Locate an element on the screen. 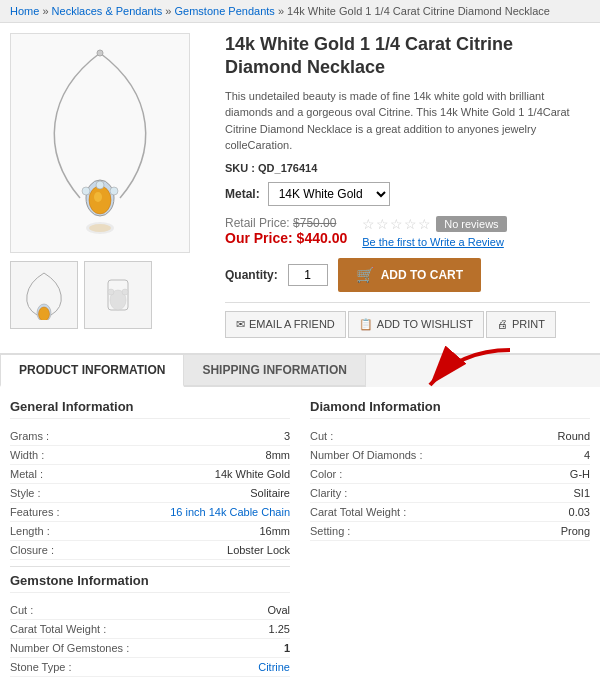 This screenshot has width=600, height=697. our-price: Our Price: $440.00 is located at coordinates (286, 238).